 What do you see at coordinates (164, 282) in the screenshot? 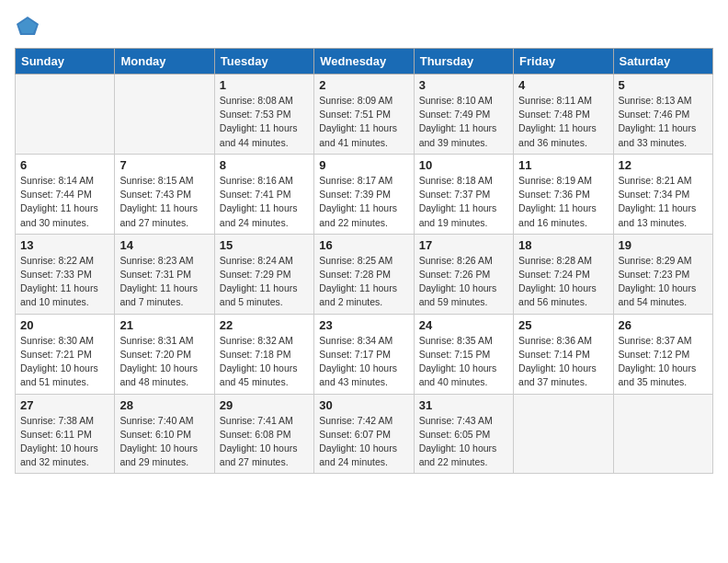
I see `day-info: Sunrise: 8:23 AM Sunset: 7:31 PM Dayligh…` at bounding box center [164, 282].